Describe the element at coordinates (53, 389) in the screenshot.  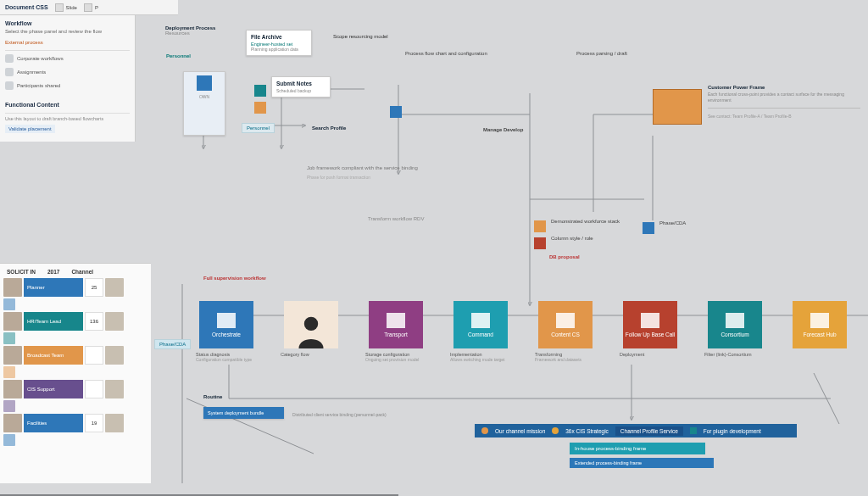
I see `grid-tile: CIS Support` at that location.